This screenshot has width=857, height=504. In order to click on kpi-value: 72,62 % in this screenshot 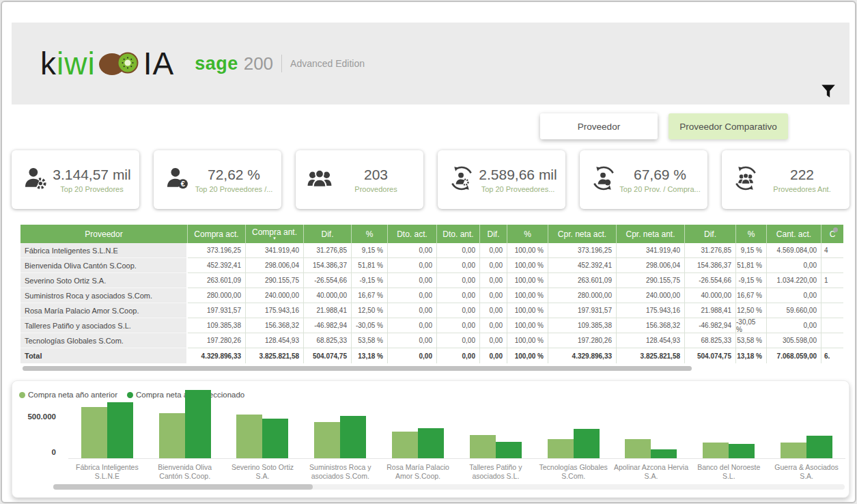, I will do `click(234, 175)`.